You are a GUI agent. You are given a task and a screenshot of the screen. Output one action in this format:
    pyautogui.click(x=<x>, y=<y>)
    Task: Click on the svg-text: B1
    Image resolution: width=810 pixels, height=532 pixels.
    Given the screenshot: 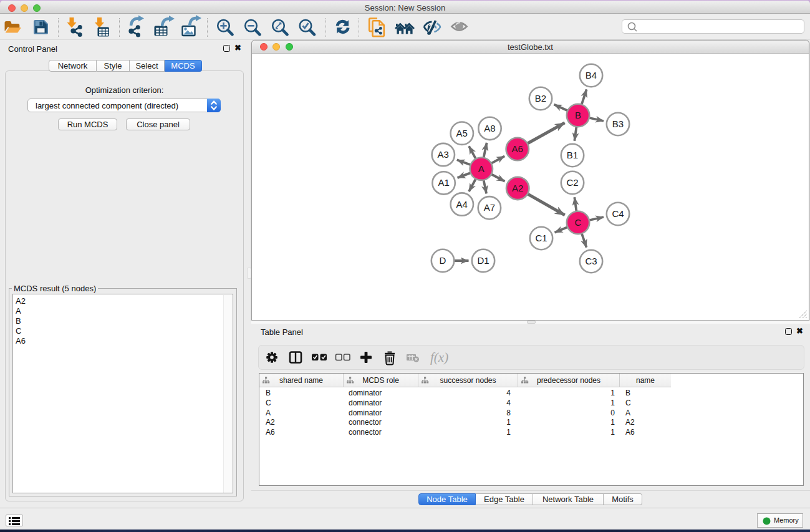 What is the action you would take?
    pyautogui.click(x=572, y=155)
    